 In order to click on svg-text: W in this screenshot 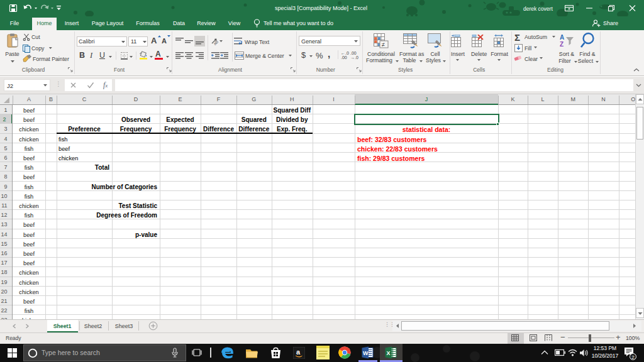, I will do `click(366, 353)`.